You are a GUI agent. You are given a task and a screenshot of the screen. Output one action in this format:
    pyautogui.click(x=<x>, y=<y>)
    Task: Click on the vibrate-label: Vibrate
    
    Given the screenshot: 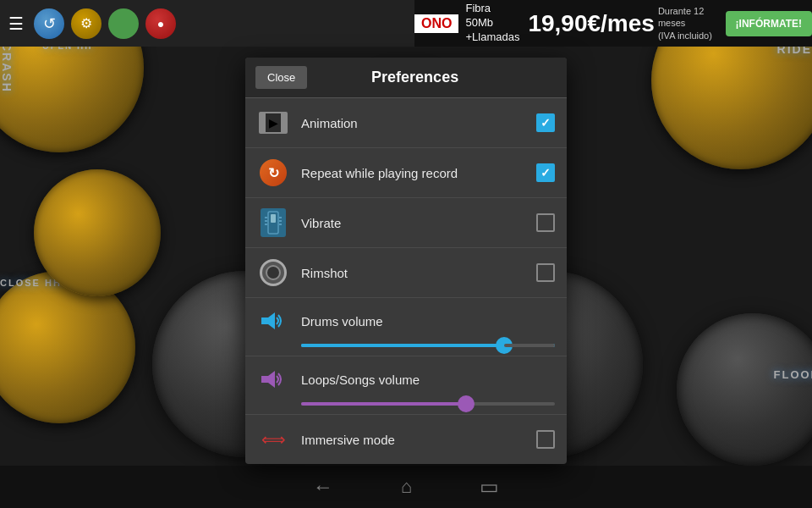 What is the action you would take?
    pyautogui.click(x=419, y=224)
    